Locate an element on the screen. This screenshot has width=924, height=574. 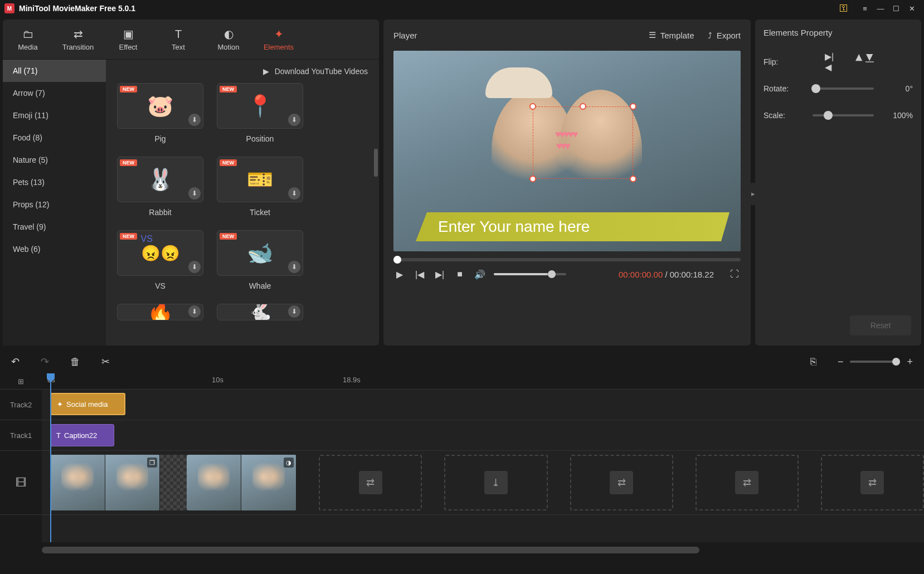
fullscreen-button: ⛶ is located at coordinates (735, 274).